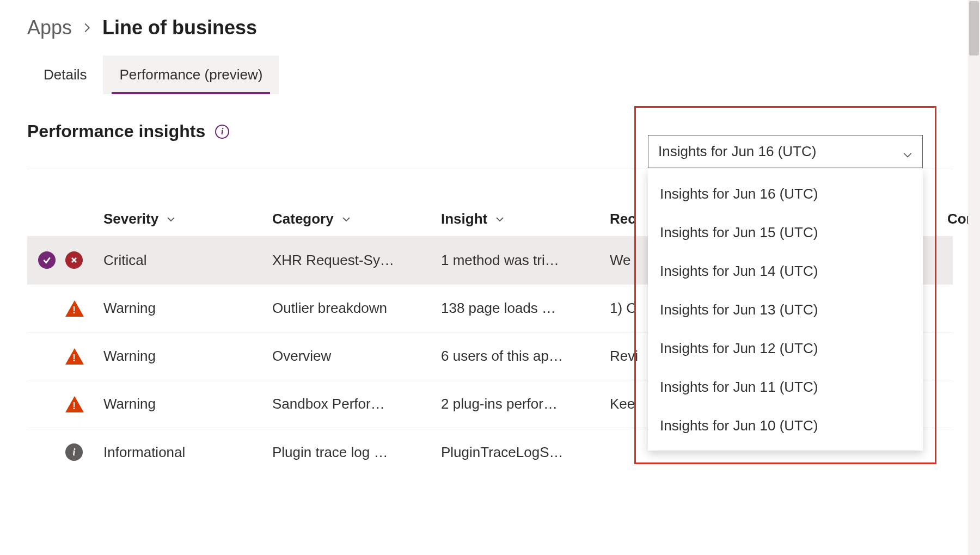 The image size is (980, 555). Describe the element at coordinates (525, 404) in the screenshot. I see `cell-insight: 2 plug-ins perfor…` at that location.